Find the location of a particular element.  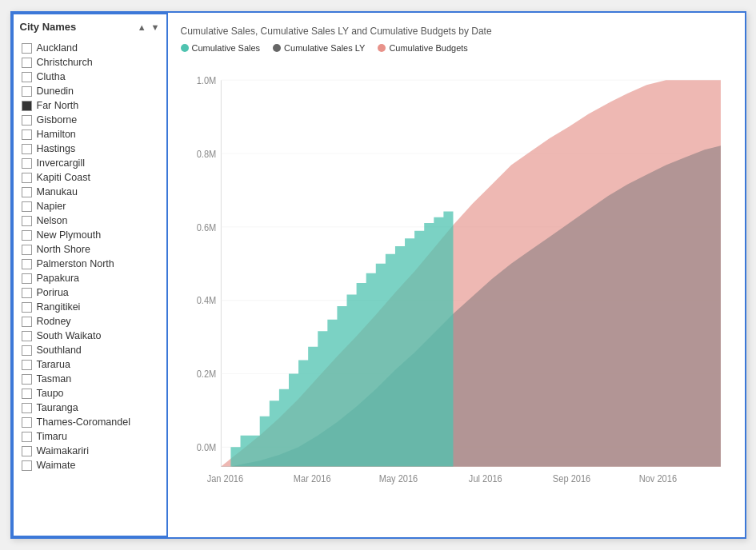

city-label: Papakura is located at coordinates (58, 278).